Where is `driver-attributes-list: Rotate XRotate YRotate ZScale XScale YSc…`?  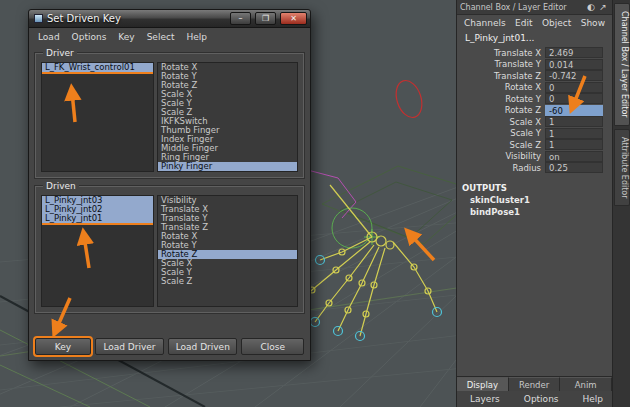 driver-attributes-list: Rotate XRotate YRotate ZScale XScale YSc… is located at coordinates (228, 117).